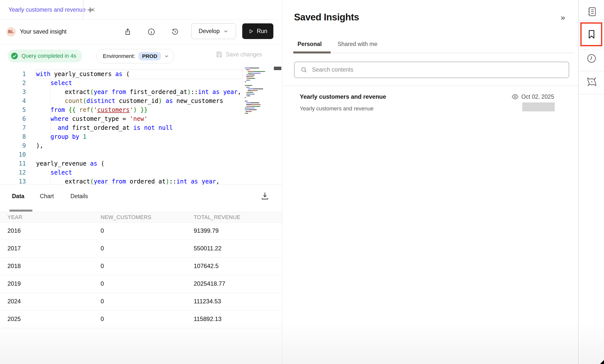  I want to click on table-row: 20250115892.13, so click(141, 319).